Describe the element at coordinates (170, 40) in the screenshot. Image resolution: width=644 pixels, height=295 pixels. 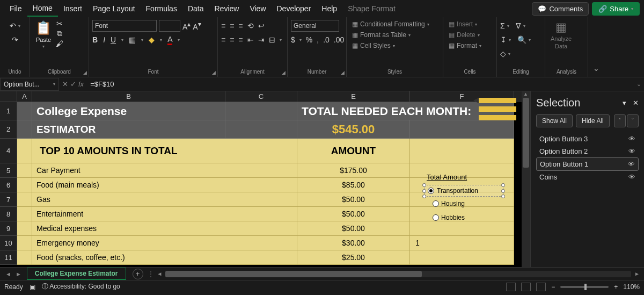
I see `font-color-icon: A` at that location.